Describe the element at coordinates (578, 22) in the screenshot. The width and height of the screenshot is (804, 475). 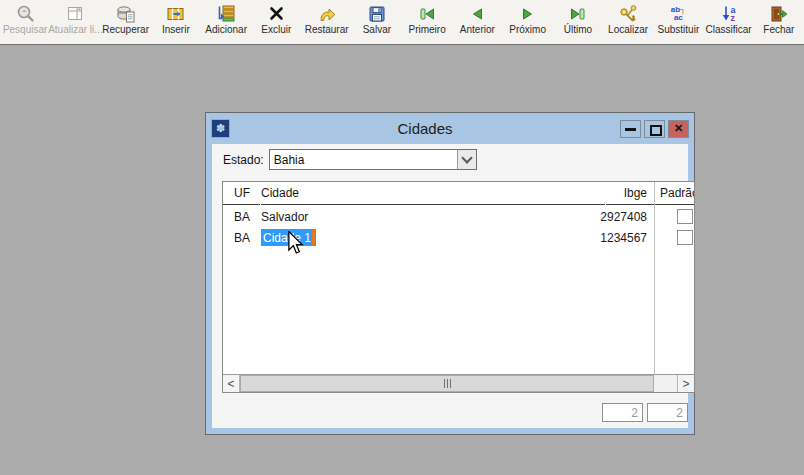
I see `toolbar-button-ultimo: Último` at that location.